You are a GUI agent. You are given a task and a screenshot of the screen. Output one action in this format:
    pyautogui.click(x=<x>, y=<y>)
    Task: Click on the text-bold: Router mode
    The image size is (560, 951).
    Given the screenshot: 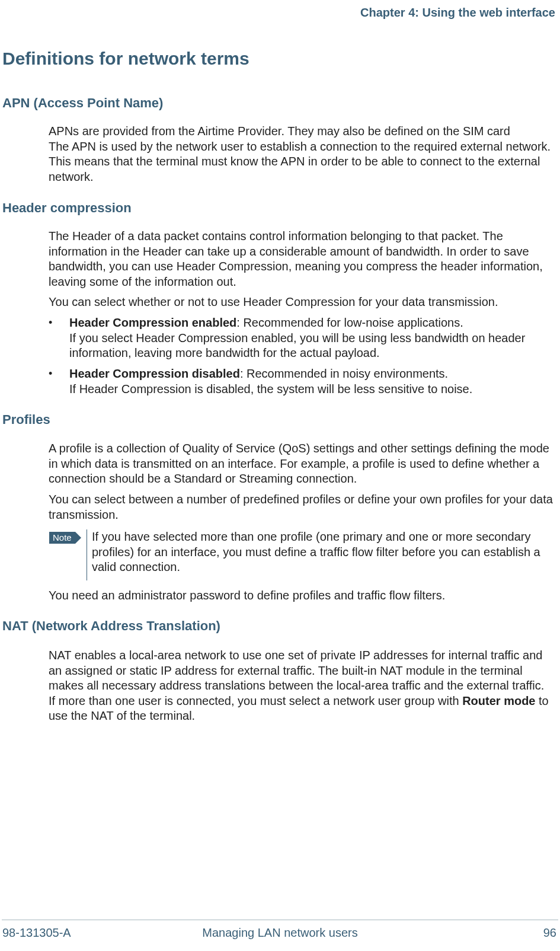 What is the action you would take?
    pyautogui.click(x=499, y=701)
    